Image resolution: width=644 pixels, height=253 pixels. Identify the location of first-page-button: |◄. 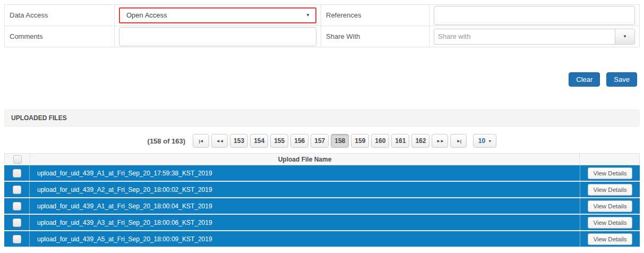
(201, 141).